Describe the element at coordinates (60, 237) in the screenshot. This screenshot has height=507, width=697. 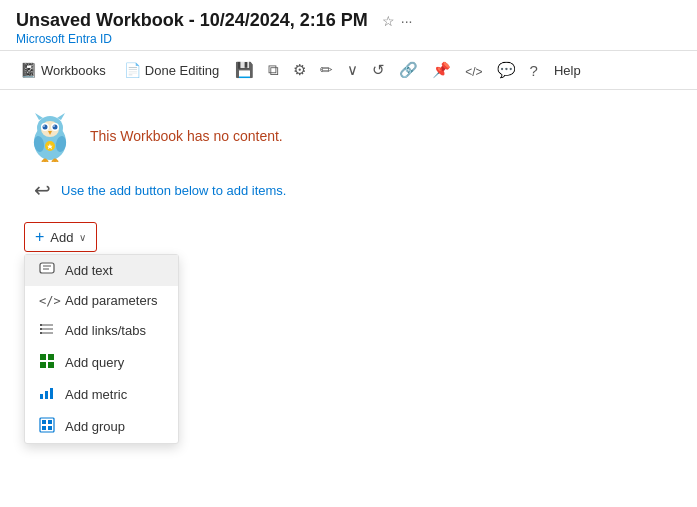
I see `add-button-container: + Add ∨ Add text </> Add parameters` at that location.